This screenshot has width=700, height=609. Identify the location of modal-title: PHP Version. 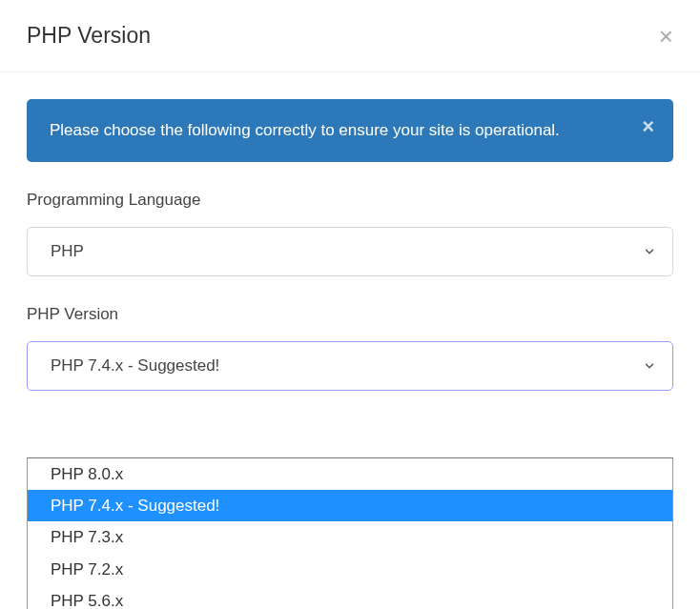
(89, 36).